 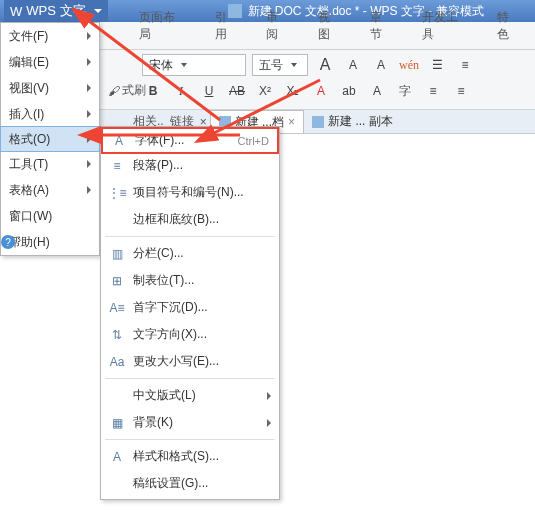 What do you see at coordinates (190, 140) in the screenshot?
I see `submenu-item-font: A 字体(F)... Ctrl+D` at bounding box center [190, 140].